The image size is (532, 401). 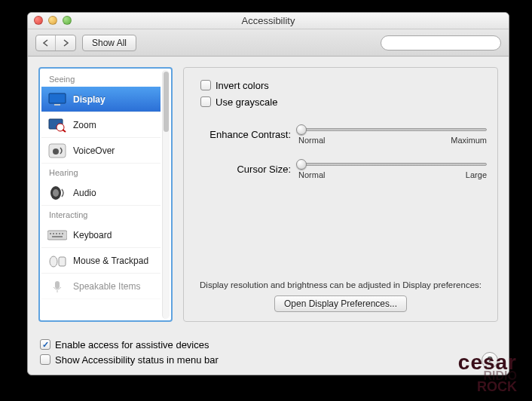 What do you see at coordinates (57, 99) in the screenshot?
I see `display-icon` at bounding box center [57, 99].